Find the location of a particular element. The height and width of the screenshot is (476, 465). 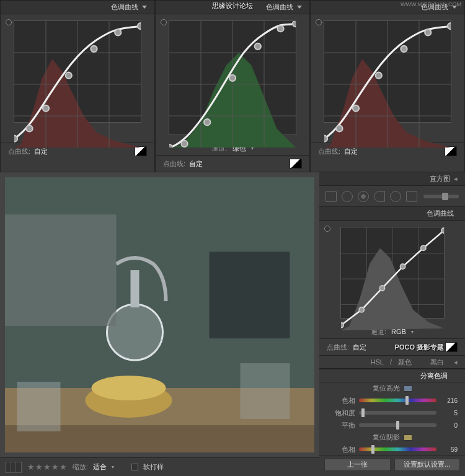

brush-tool-icon is located at coordinates (412, 196).